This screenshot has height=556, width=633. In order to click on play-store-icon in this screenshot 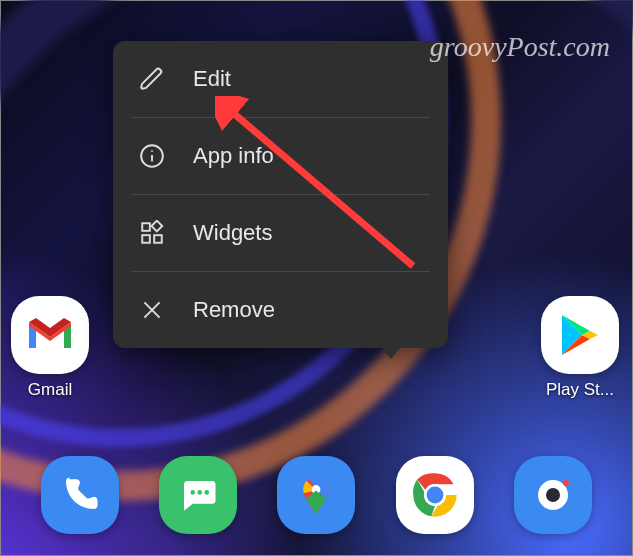, I will do `click(580, 335)`.